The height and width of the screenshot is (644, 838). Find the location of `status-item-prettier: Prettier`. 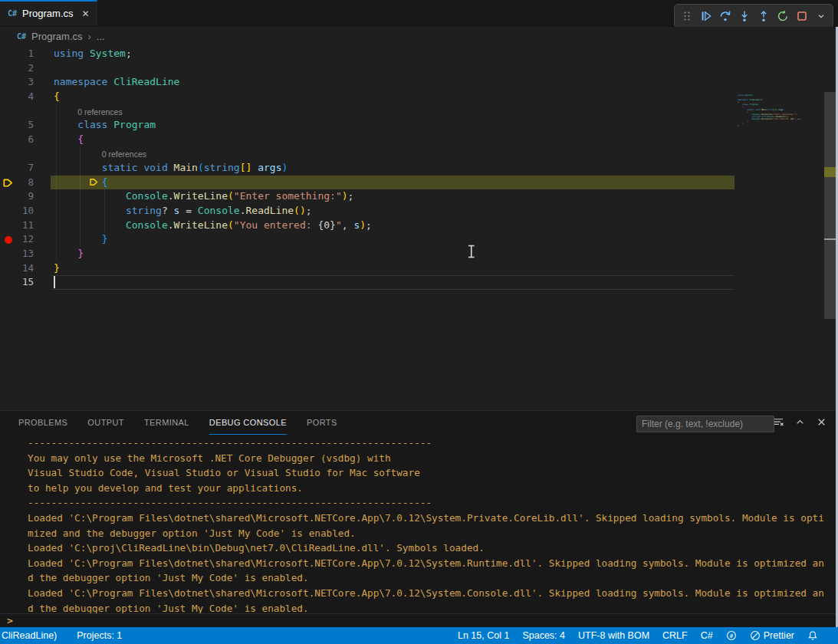

status-item-prettier: Prettier is located at coordinates (772, 636).